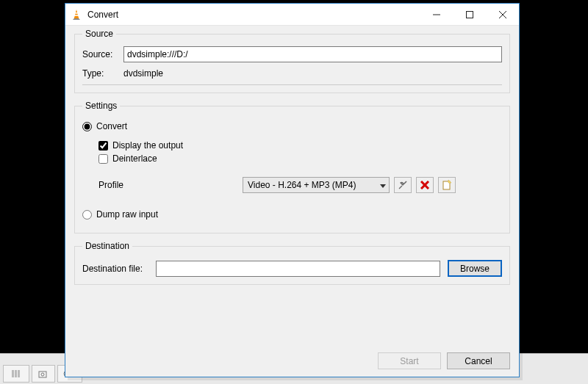 This screenshot has height=384, width=588. What do you see at coordinates (478, 361) in the screenshot?
I see `cancel-button: Cancel` at bounding box center [478, 361].